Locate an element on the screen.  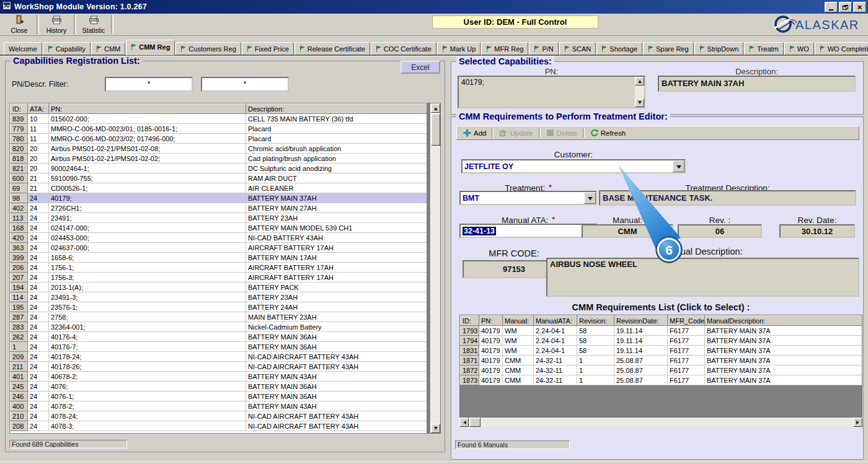
tab-scan: SCAN is located at coordinates (578, 48).